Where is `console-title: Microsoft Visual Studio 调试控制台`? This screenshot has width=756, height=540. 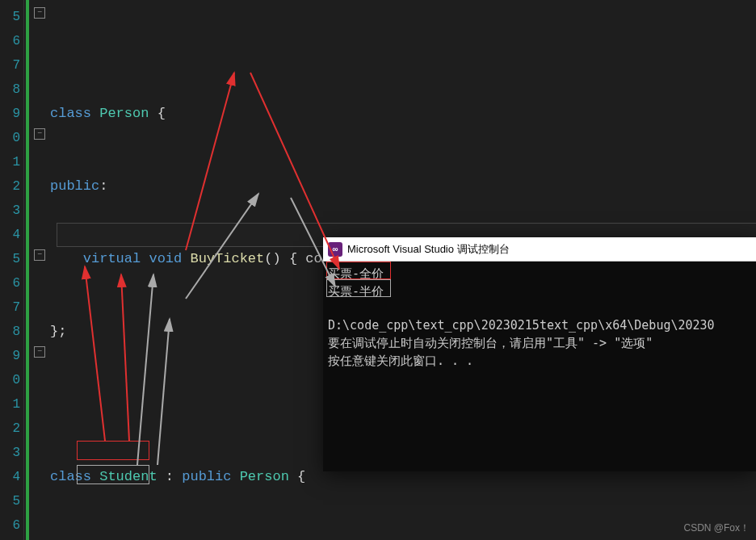
console-title: Microsoft Visual Studio 调试控制台 is located at coordinates (428, 249).